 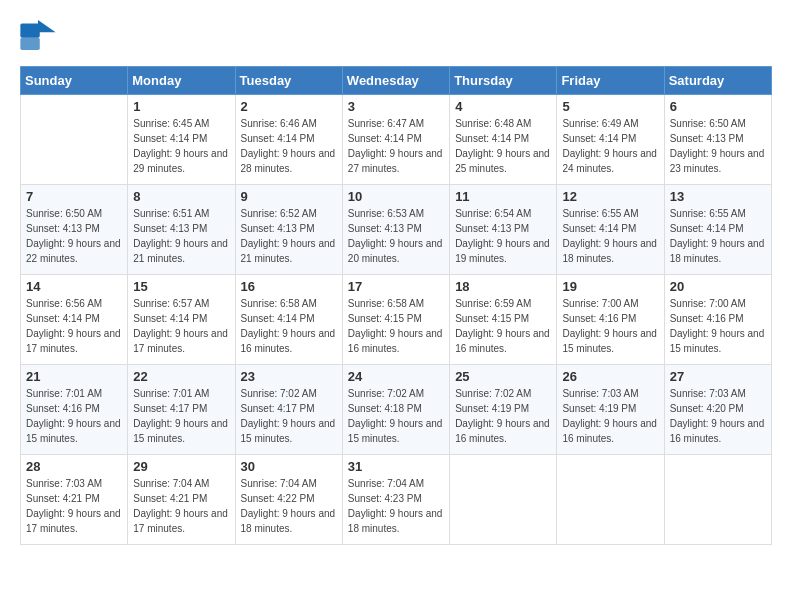 What do you see at coordinates (610, 146) in the screenshot?
I see `day-info: Sunrise: 6:49 AMSunset: 4:14 PMDaylight:…` at bounding box center [610, 146].